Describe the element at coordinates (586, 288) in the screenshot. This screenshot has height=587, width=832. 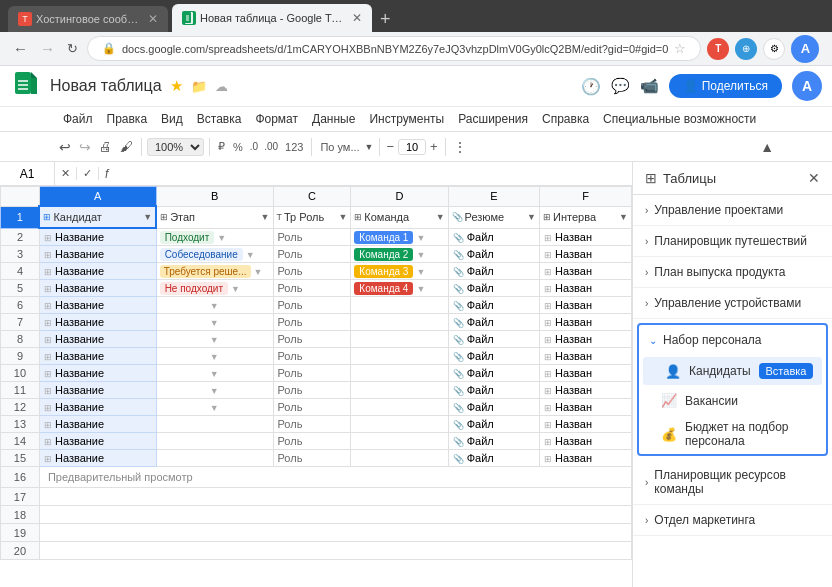
I see `cell-f5: ⊞ Назван` at that location.